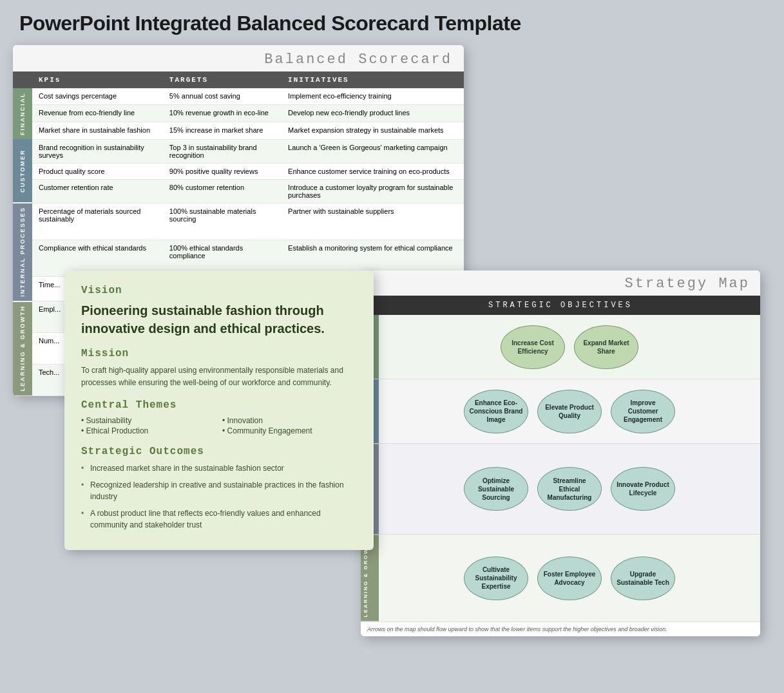  I want to click on cell-kpi: Percentage of materials sourced sustaina…, so click(98, 222).